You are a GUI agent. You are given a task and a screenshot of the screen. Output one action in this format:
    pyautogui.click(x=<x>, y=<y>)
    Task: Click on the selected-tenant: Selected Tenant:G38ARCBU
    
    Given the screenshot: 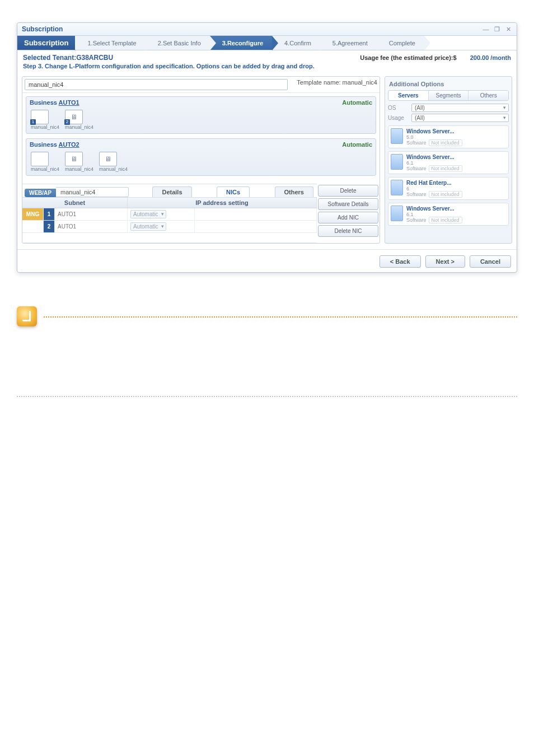 What is the action you would take?
    pyautogui.click(x=68, y=58)
    